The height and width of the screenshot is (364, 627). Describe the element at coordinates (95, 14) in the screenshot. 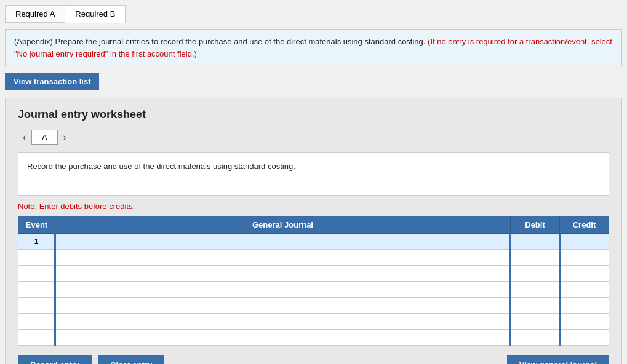

I see `tab-required-b: Required B` at that location.